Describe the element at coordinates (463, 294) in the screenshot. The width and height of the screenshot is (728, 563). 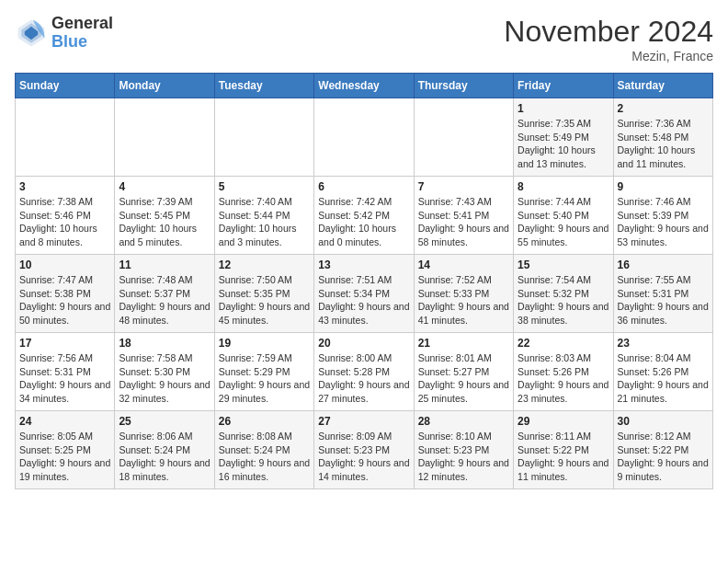
I see `calendar-cell: 14Sunrise: 7:52 AMSunset: 5:33 PMDayligh…` at that location.